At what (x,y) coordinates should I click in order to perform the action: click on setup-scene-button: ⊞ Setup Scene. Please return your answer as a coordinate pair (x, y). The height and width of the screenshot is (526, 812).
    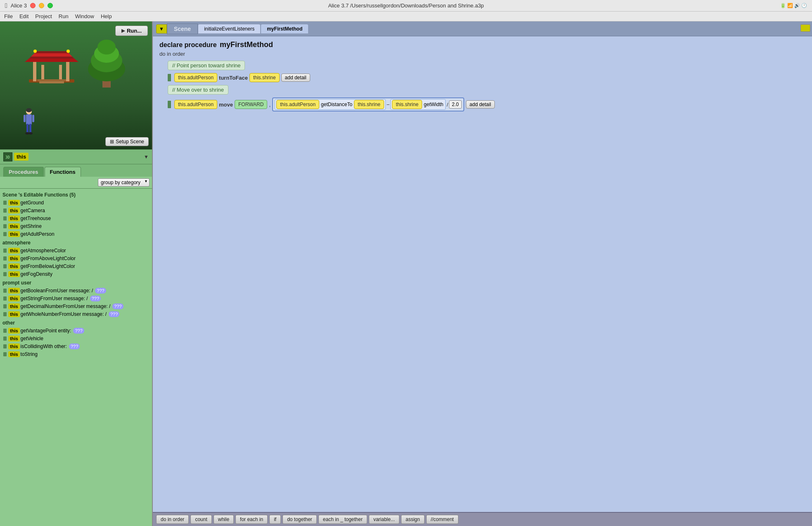
    Looking at the image, I should click on (127, 142).